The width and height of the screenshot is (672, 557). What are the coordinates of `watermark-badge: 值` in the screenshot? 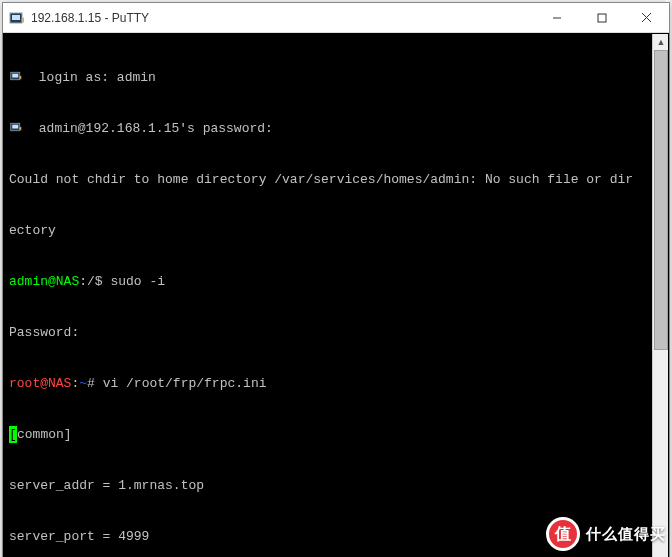 It's located at (563, 534).